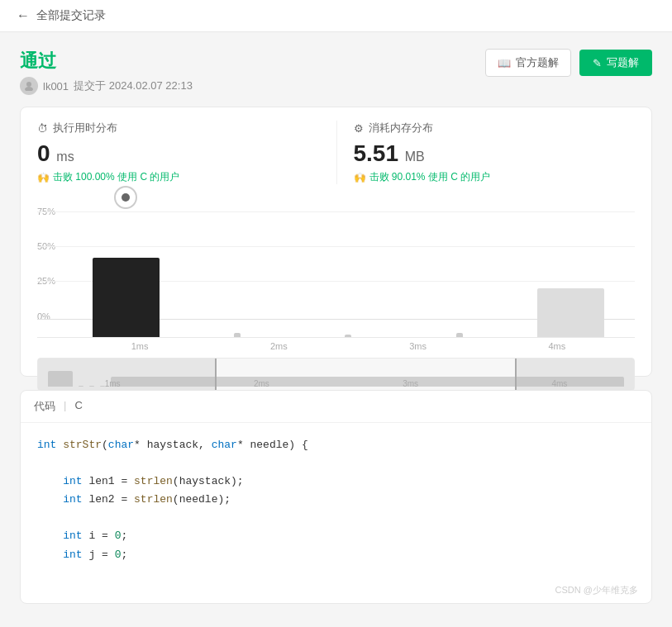 This screenshot has height=627, width=672. What do you see at coordinates (23, 16) in the screenshot?
I see `back-arrow: ←` at bounding box center [23, 16].